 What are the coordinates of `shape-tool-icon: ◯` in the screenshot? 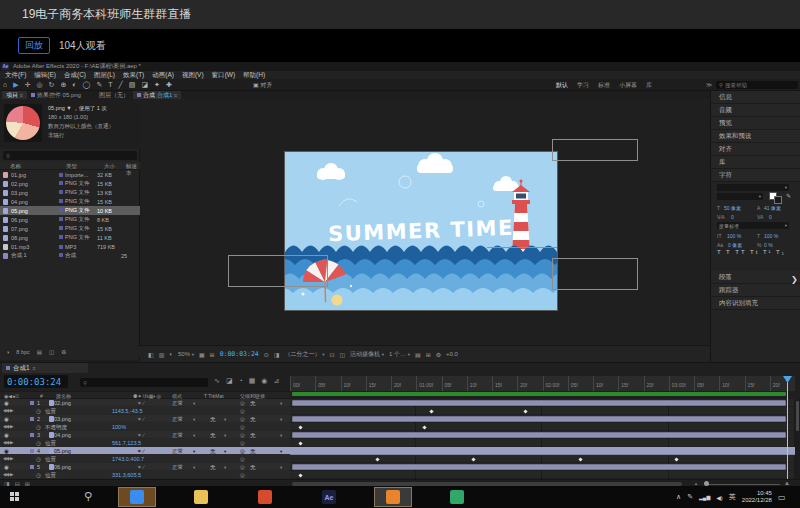 It's located at (87, 85).